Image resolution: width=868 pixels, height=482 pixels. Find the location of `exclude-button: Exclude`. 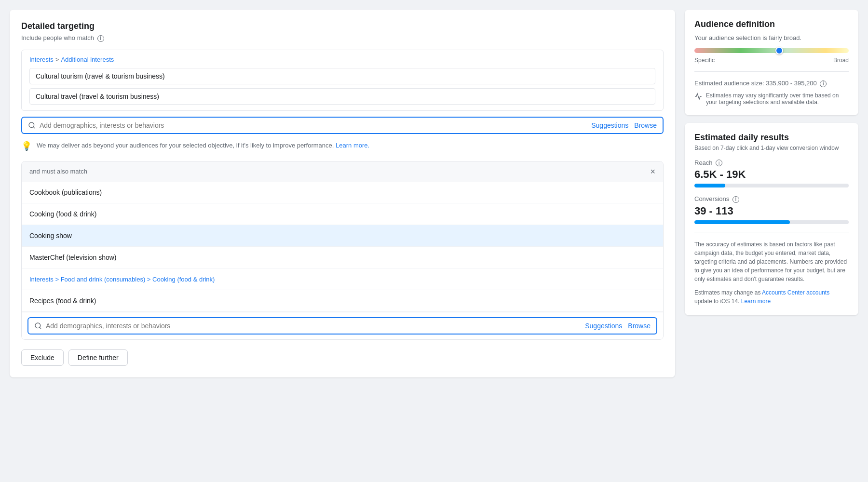

exclude-button: Exclude is located at coordinates (42, 358).